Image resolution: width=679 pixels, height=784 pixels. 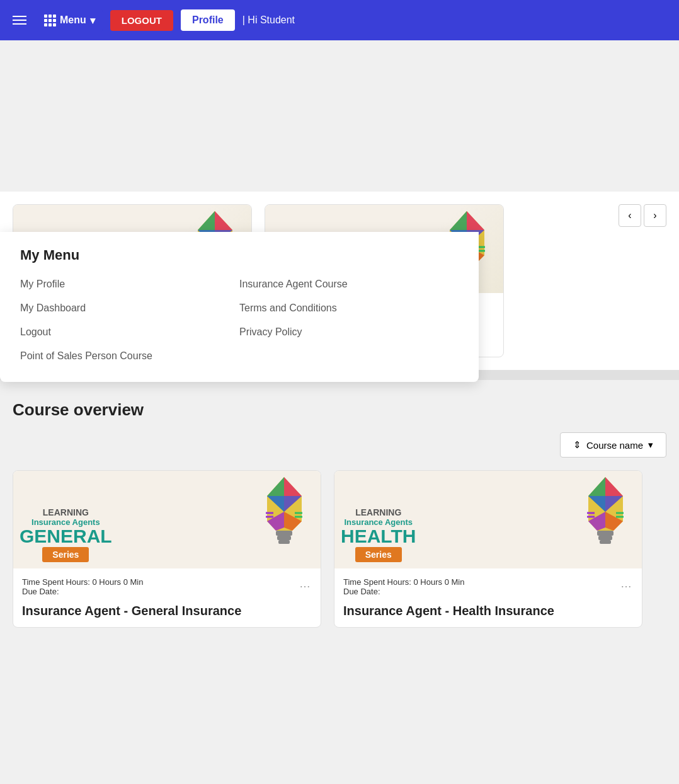 I want to click on general-bulb-icon, so click(x=285, y=516).